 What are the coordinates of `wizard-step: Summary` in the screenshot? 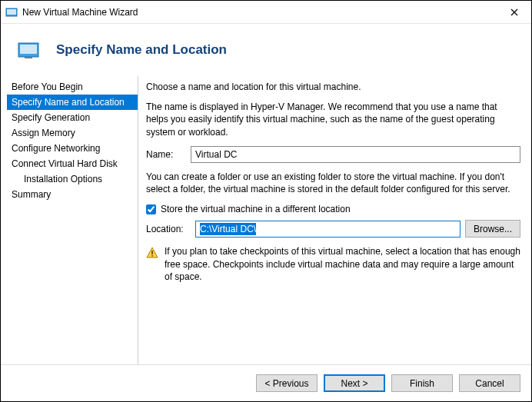 It's located at (72, 194).